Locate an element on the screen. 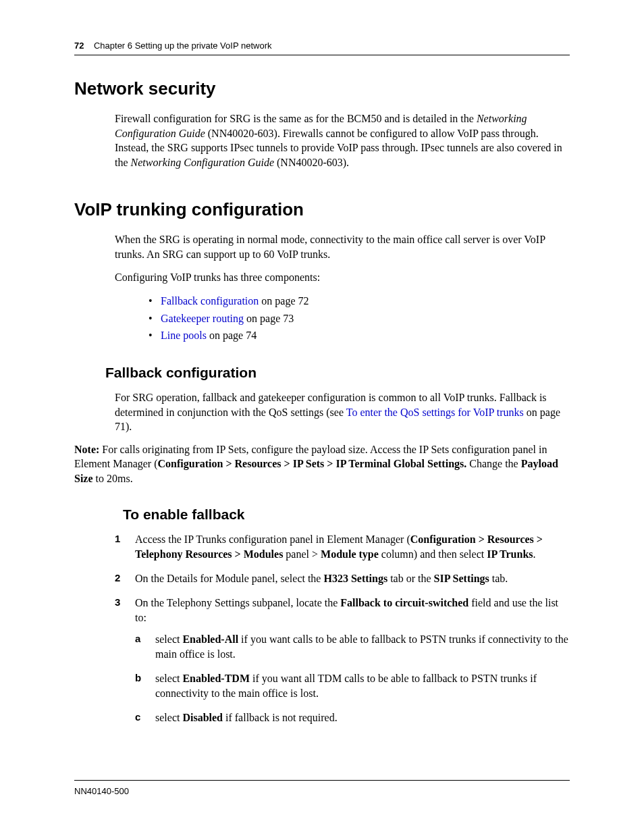  doc-id: NN40140-500 is located at coordinates (101, 791).